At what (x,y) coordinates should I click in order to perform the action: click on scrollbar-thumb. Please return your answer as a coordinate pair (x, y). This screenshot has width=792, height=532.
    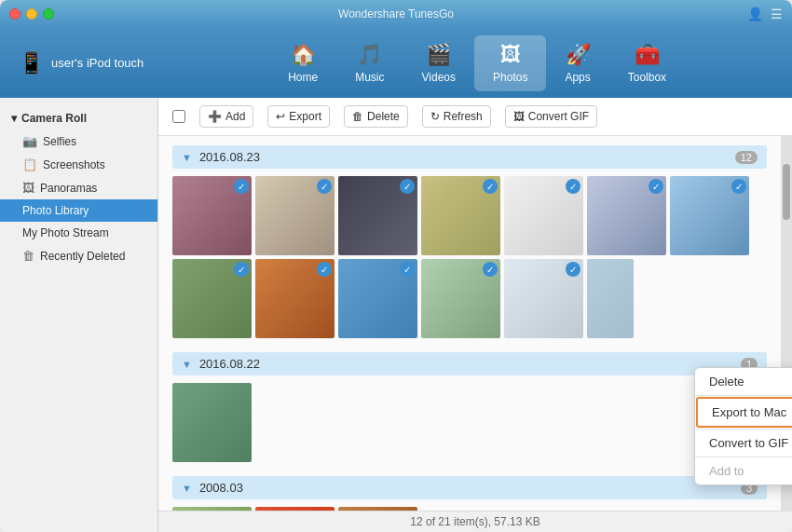
    Looking at the image, I should click on (786, 192).